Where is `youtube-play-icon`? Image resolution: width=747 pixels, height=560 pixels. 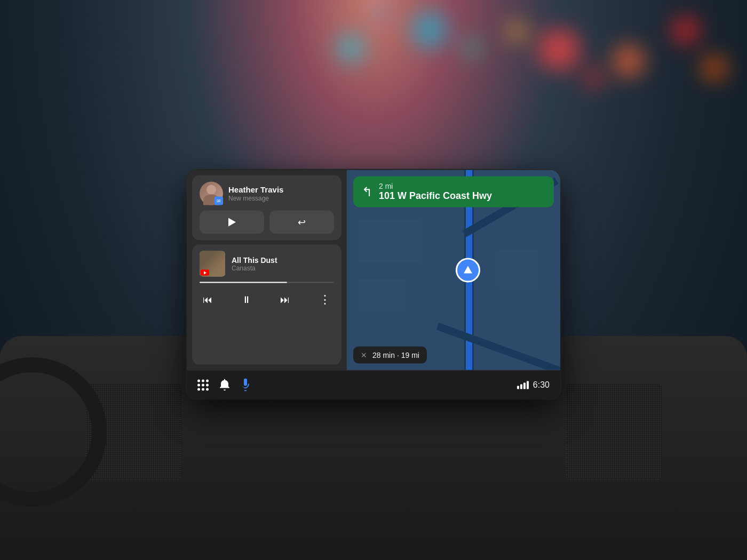
youtube-play-icon is located at coordinates (205, 273).